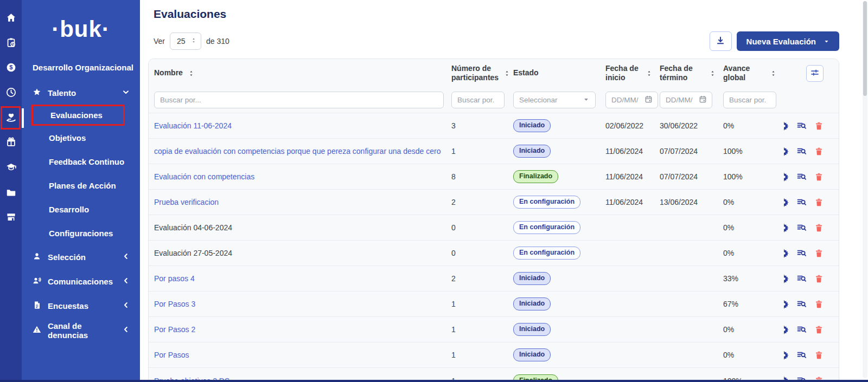 The height and width of the screenshot is (382, 868). I want to click on filter-date-end-input: DD/MM/, so click(686, 100).